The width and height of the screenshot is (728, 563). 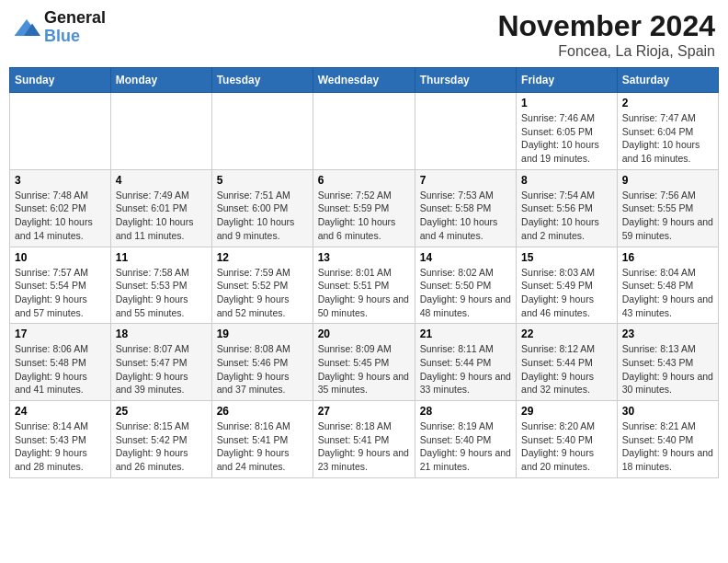 I want to click on logo-icon, so click(x=27, y=28).